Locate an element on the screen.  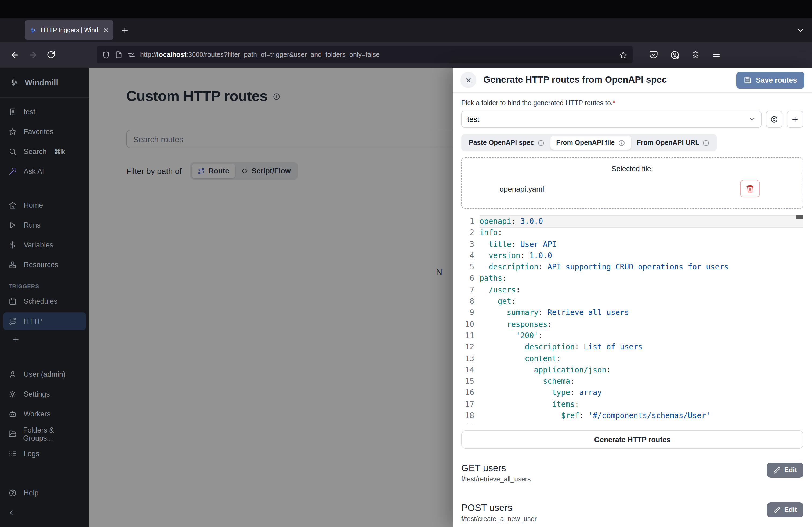
calendar-icon is located at coordinates (13, 301).